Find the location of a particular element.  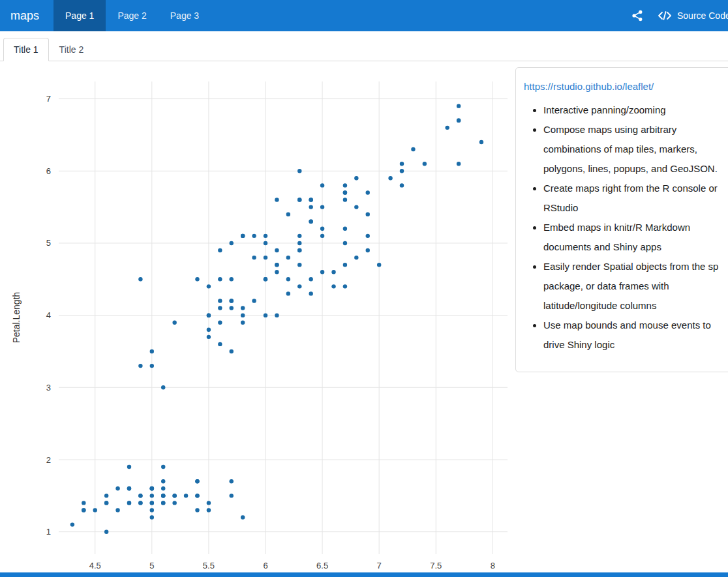

navbar-brand: maps is located at coordinates (25, 16).